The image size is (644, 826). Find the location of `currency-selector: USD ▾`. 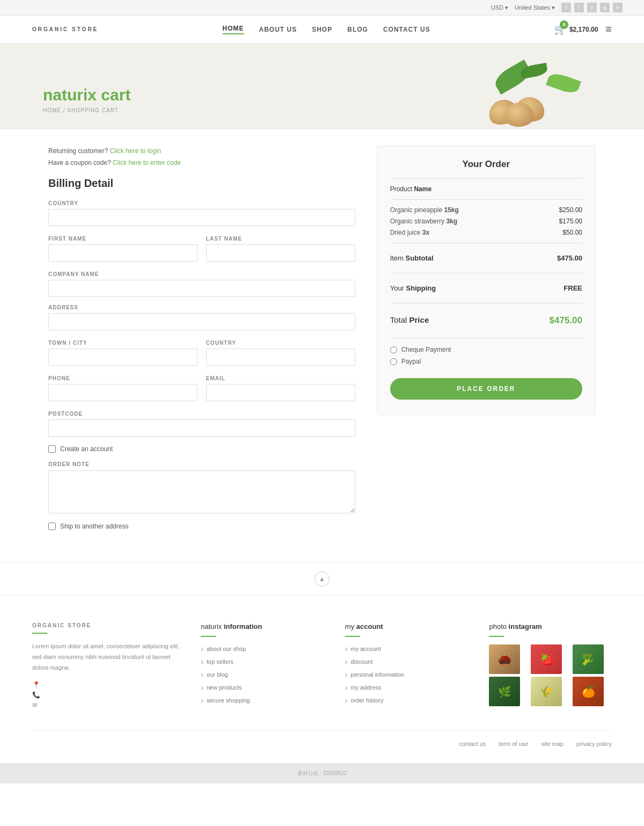

currency-selector: USD ▾ is located at coordinates (500, 8).